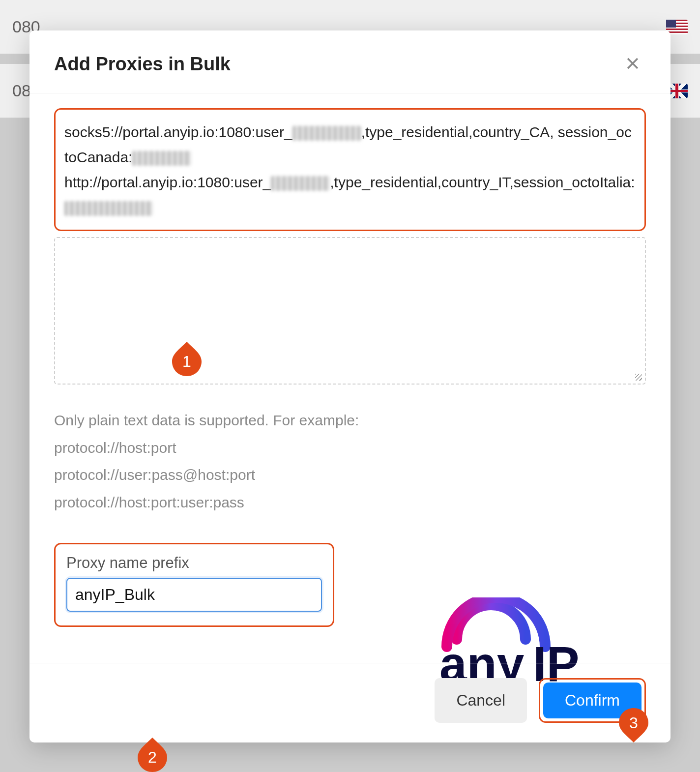  Describe the element at coordinates (634, 725) in the screenshot. I see `callout-marker-3: 3` at that location.